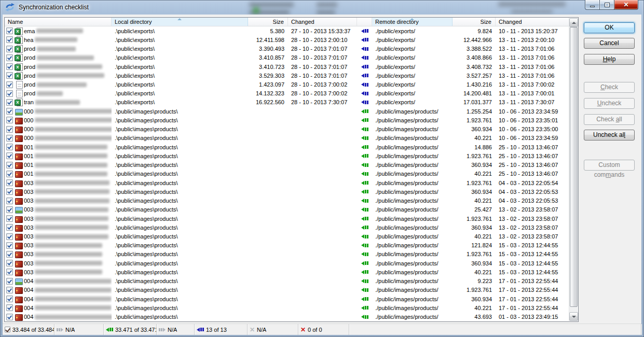  Describe the element at coordinates (287, 76) in the screenshot. I see `table-row: prod.\public\exports\3.529.30328 - 10 - …` at that location.